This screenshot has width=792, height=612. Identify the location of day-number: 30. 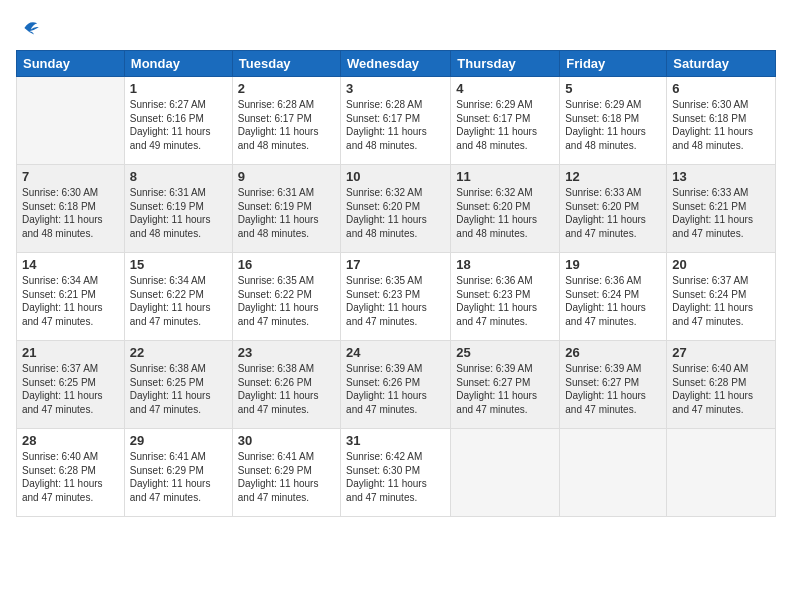
(286, 440).